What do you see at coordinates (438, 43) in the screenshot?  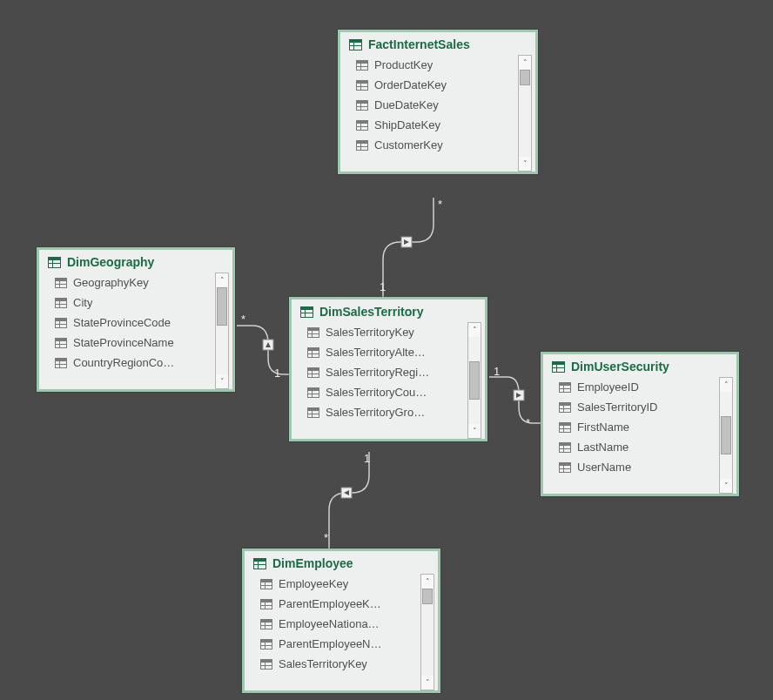 I see `table-header: FactInternetSales` at bounding box center [438, 43].